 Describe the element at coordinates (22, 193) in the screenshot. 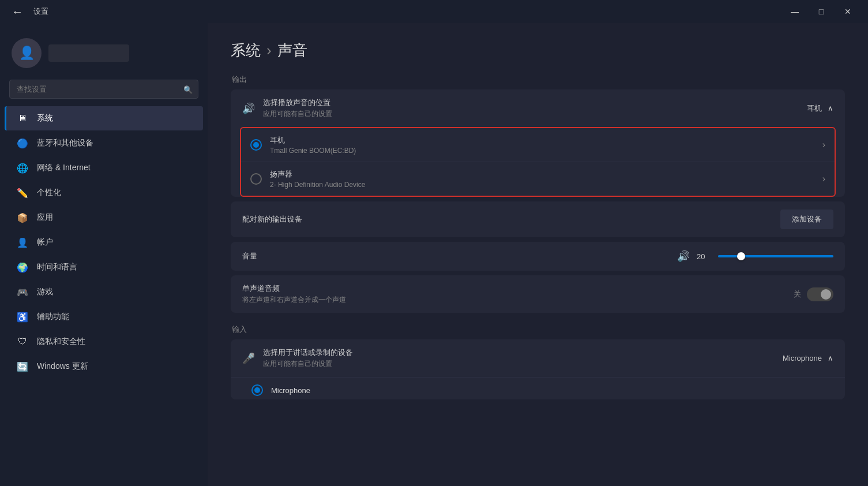

I see `personalize-icon: ✏️` at that location.